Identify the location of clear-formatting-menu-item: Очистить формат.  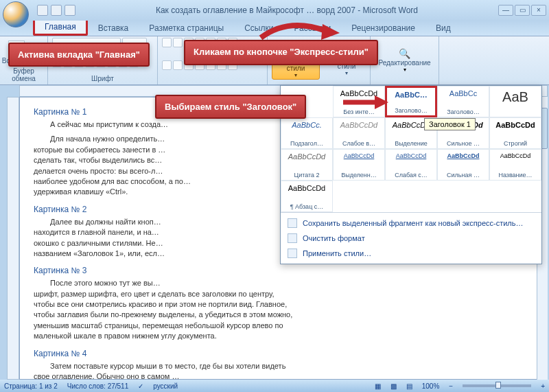
(411, 238).